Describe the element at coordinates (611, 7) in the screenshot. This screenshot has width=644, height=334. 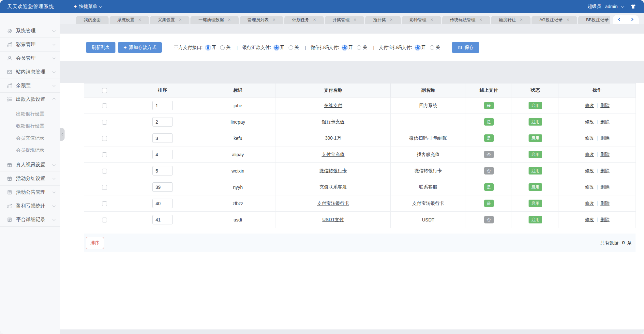
I see `username-dropdown: admin` at that location.